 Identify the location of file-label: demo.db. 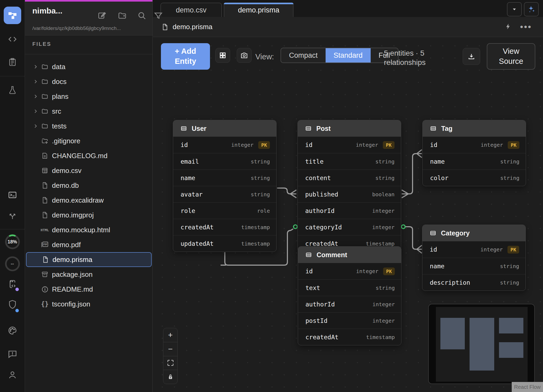
(65, 185).